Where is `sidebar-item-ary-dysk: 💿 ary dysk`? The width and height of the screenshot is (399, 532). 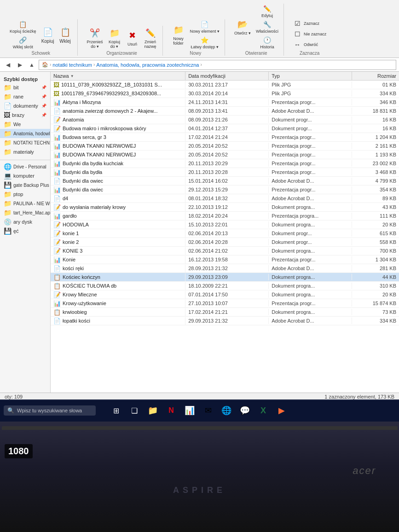 sidebar-item-ary-dysk: 💿 ary dysk is located at coordinates (25, 222).